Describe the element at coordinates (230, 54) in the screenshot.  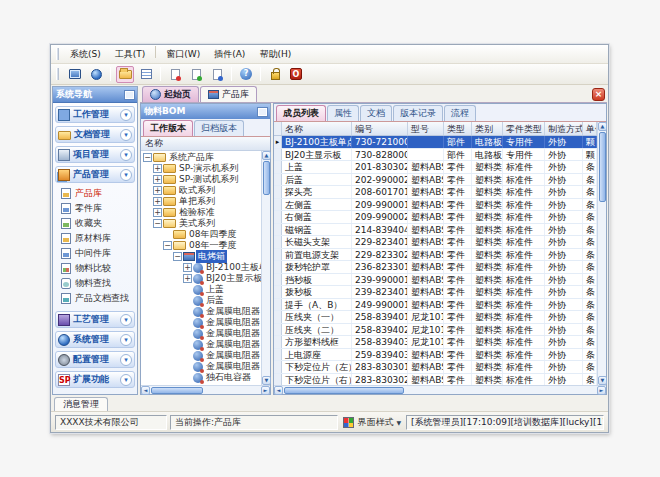
I see `menu-item-4: 插件(A)` at that location.